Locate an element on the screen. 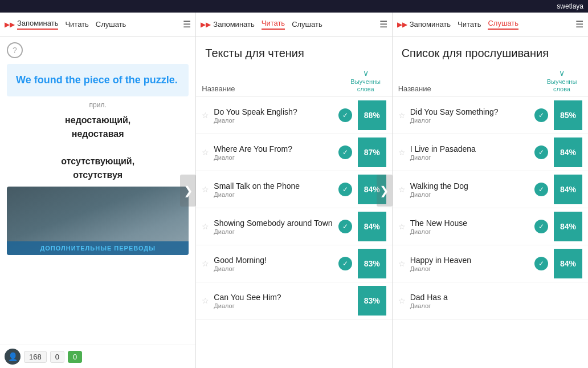 This screenshot has width=588, height=368. list-item: ☆ Good Morning! Диалог ✓ 83% is located at coordinates (294, 264).